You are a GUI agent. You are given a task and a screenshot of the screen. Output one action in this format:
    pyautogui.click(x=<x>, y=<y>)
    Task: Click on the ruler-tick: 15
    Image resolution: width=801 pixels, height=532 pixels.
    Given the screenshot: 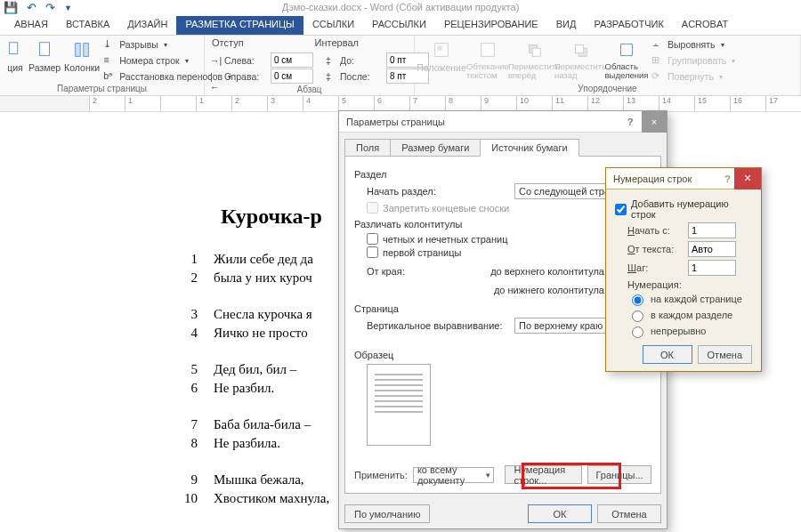 What is the action you would take?
    pyautogui.click(x=712, y=103)
    